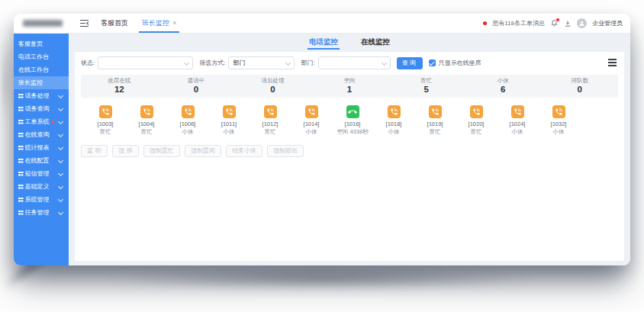 The image size is (644, 312). Describe the element at coordinates (147, 121) in the screenshot. I see `agent-card-2: [1004]置忙` at that location.